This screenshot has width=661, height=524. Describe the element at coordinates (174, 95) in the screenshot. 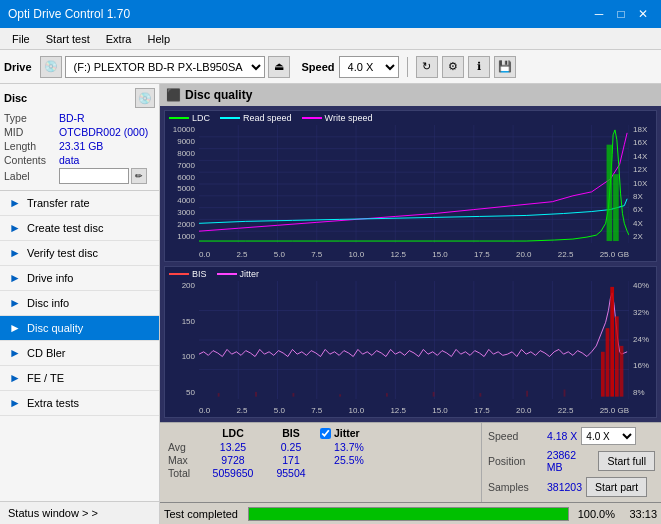

I see `content-header-icon: ⬛` at that location.